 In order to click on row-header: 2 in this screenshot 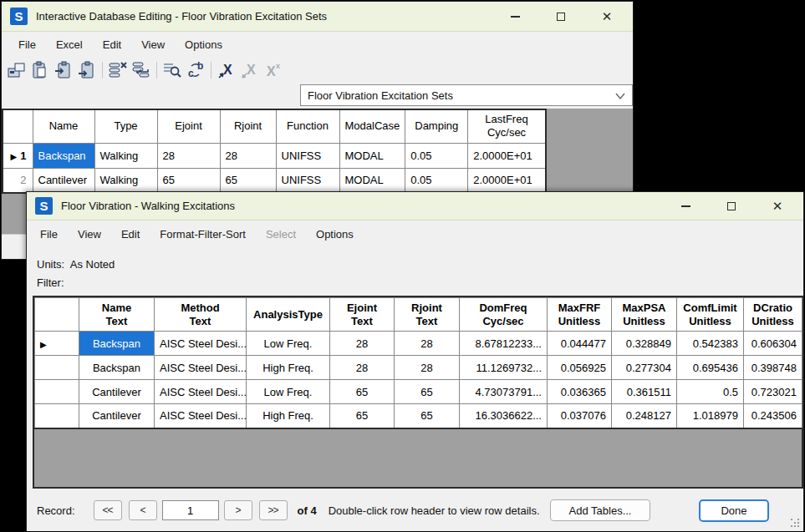, I will do `click(18, 180)`.